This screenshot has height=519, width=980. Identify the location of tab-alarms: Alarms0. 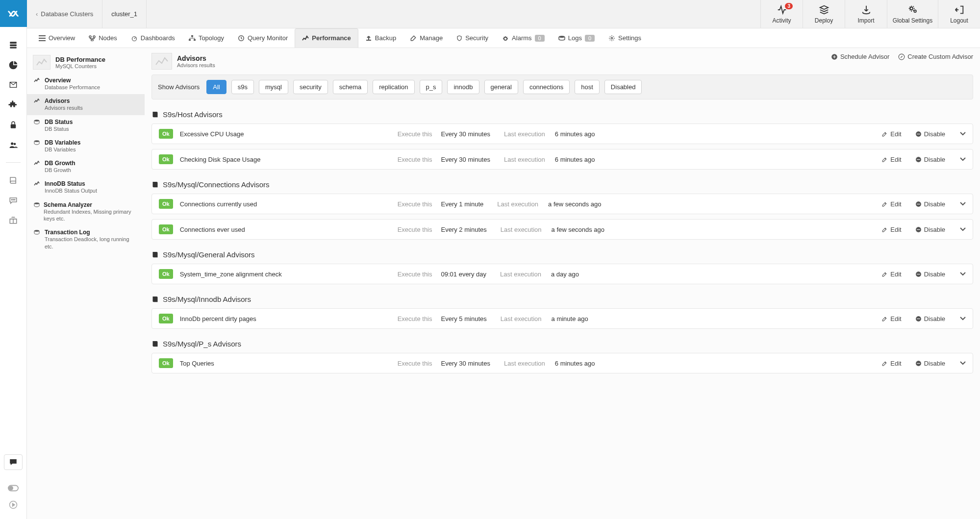
(524, 38).